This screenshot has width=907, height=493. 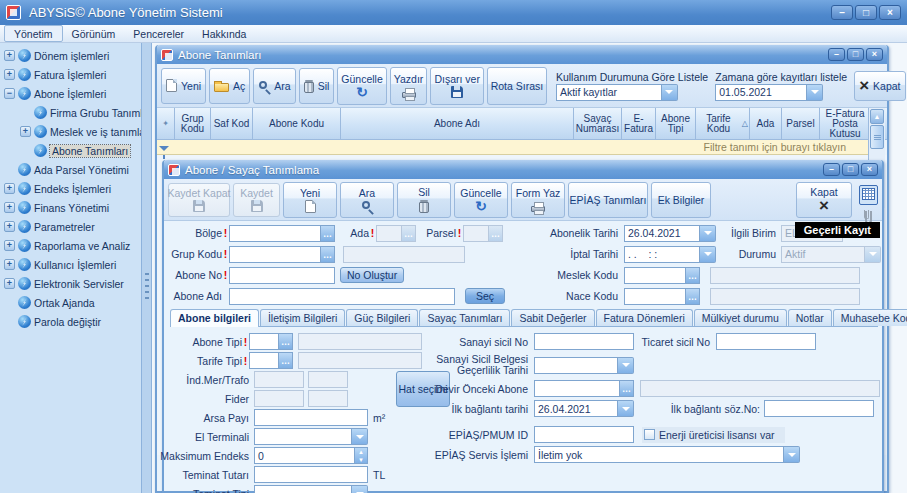 I want to click on menu-yonetim: Yönetim, so click(x=34, y=34).